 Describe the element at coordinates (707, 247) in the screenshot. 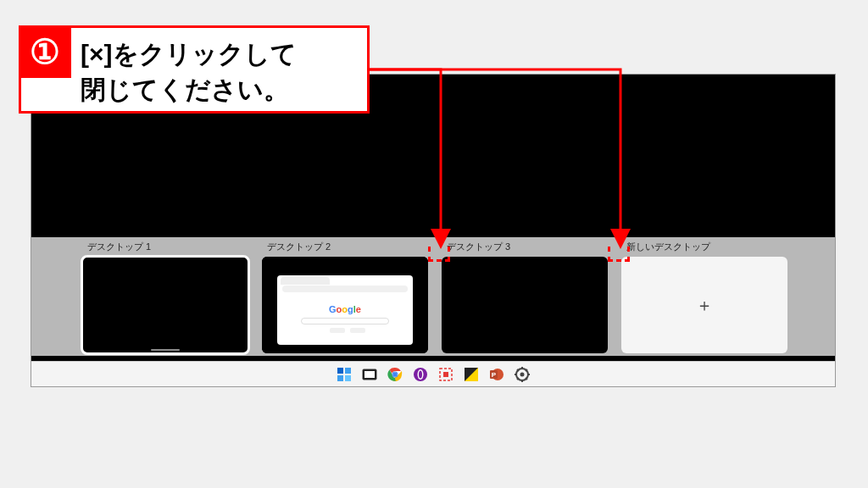

I see `virtual-desktop-label: 新しいデスクトップ` at that location.